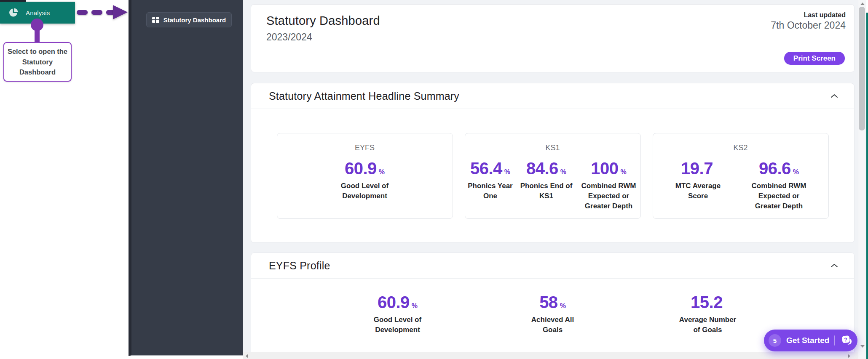 The image size is (868, 359). I want to click on horizontal-scrollbar, so click(550, 355).